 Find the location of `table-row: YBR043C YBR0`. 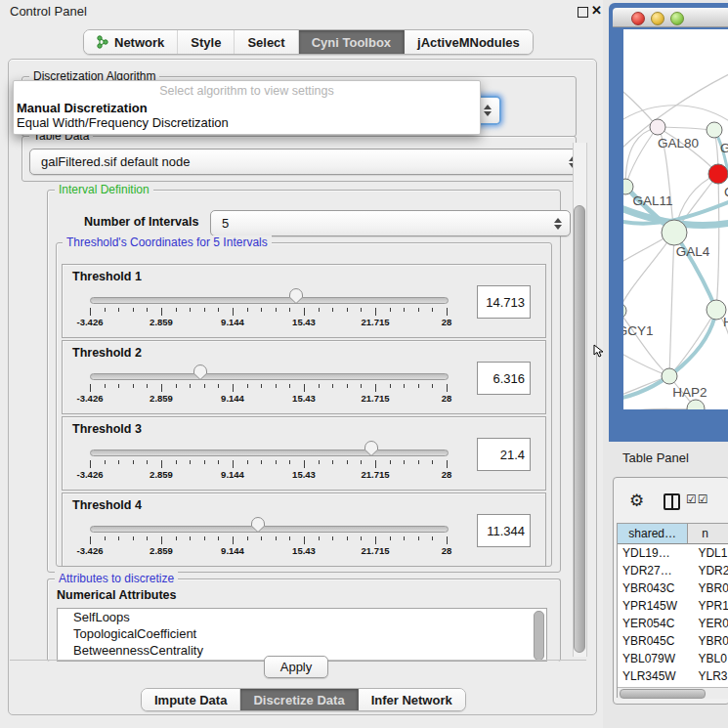

table-row: YBR043C YBR0 is located at coordinates (672, 588).